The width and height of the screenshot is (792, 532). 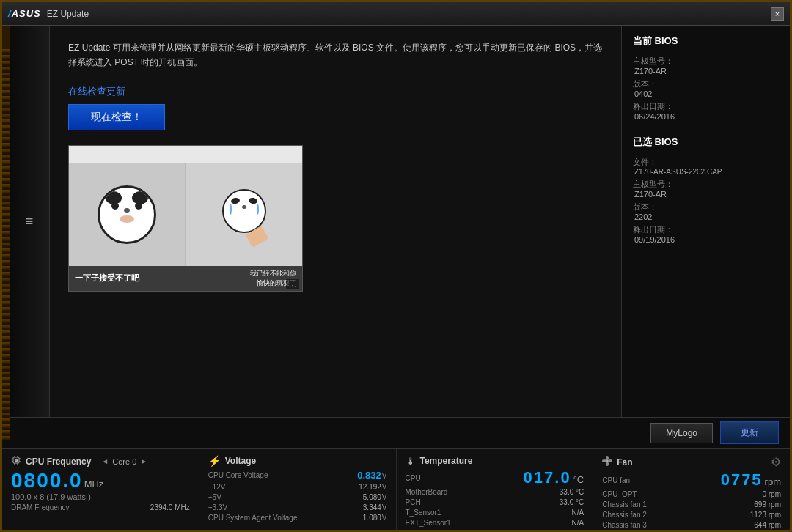 I want to click on meme-text-left: 一下子接受不了吧, so click(x=107, y=278).